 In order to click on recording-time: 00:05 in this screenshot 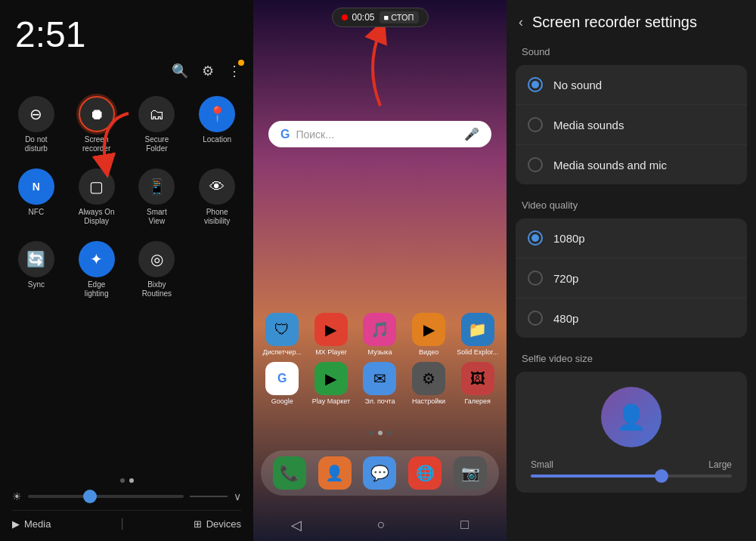, I will do `click(363, 17)`.